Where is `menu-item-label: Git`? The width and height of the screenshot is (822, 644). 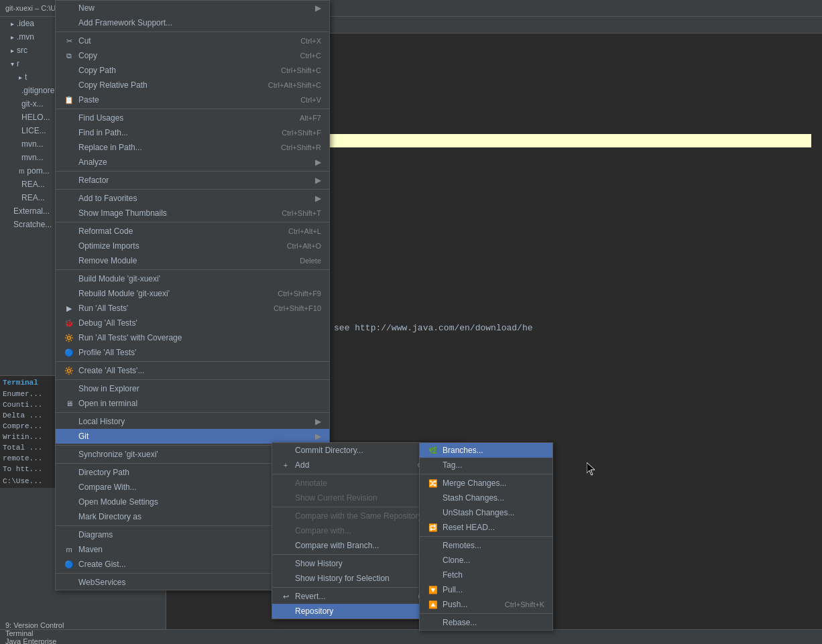 menu-item-label: Git is located at coordinates (194, 436).